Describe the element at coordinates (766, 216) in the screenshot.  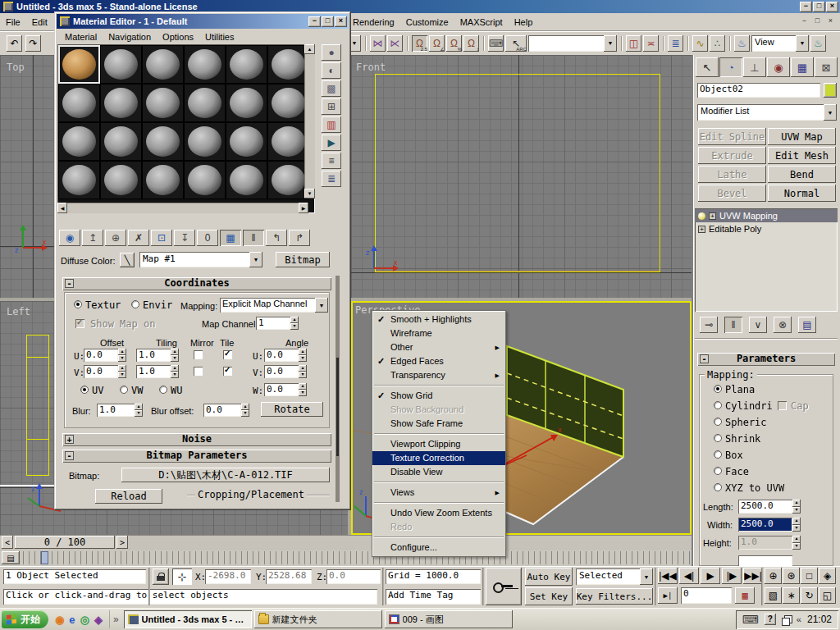
I see `stack-item-uvw-mapping: +UVW Mapping` at that location.